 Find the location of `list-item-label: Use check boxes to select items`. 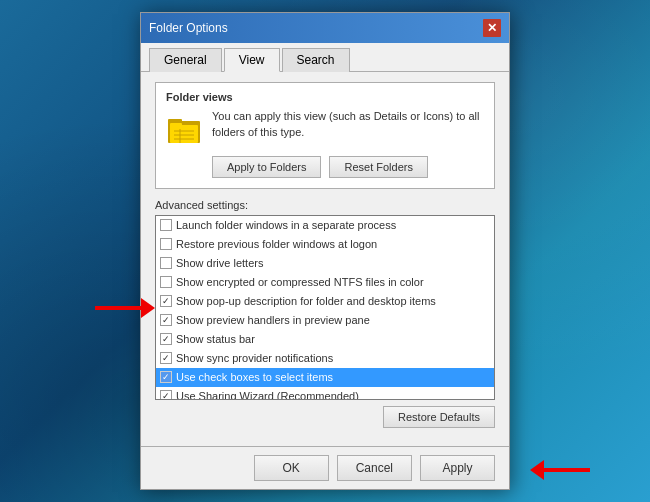

list-item-label: Use check boxes to select items is located at coordinates (254, 378).